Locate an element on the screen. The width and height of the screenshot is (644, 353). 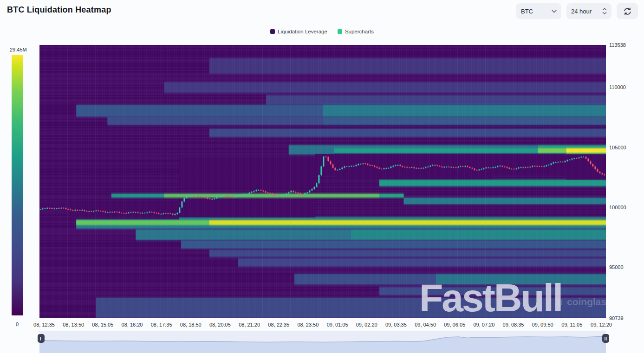
x-axis-tick-label: 08, 13:50 is located at coordinates (73, 325).